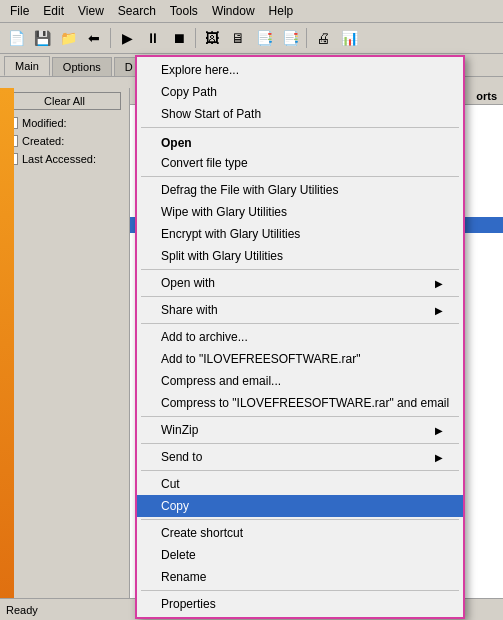 This screenshot has width=503, height=620. Describe the element at coordinates (54, 11) in the screenshot. I see `menu-edit: Edit` at that location.